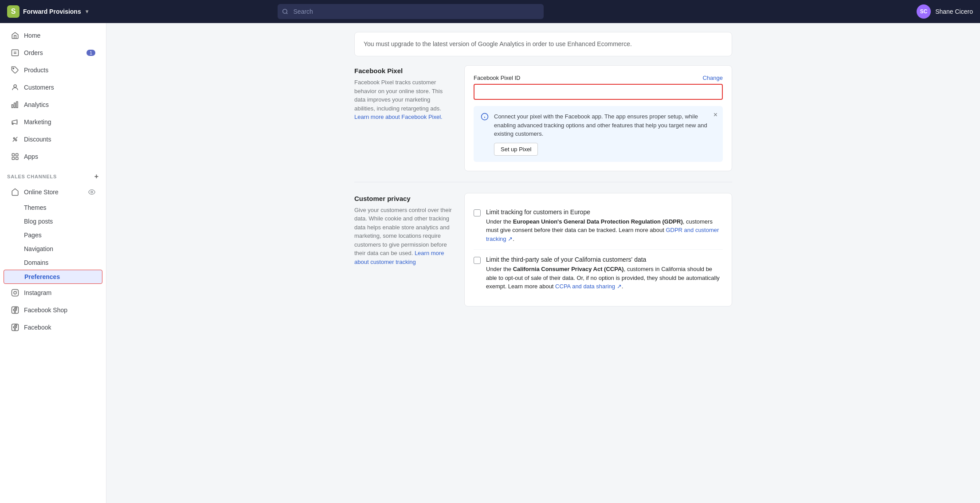  Describe the element at coordinates (15, 157) in the screenshot. I see `apps-icon` at that location.